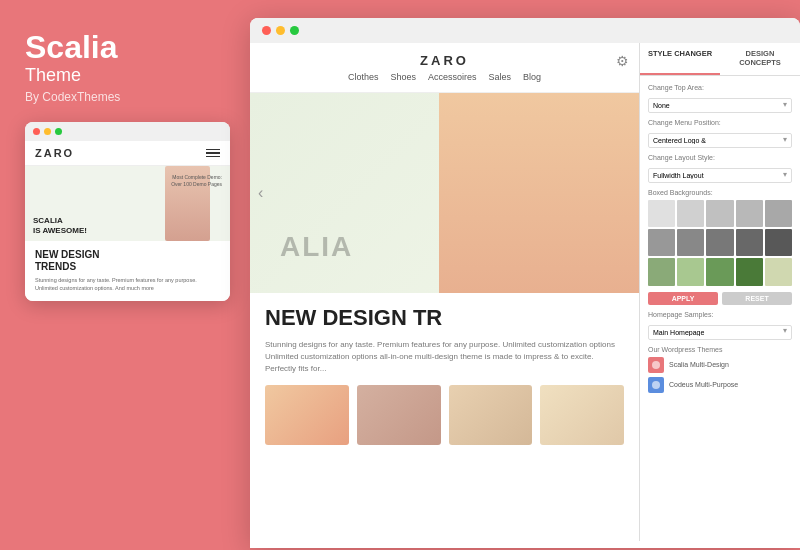  I want to click on wp-themes-list: Scalia Multi-DesignCodeus Multi-Purpose, so click(720, 375).